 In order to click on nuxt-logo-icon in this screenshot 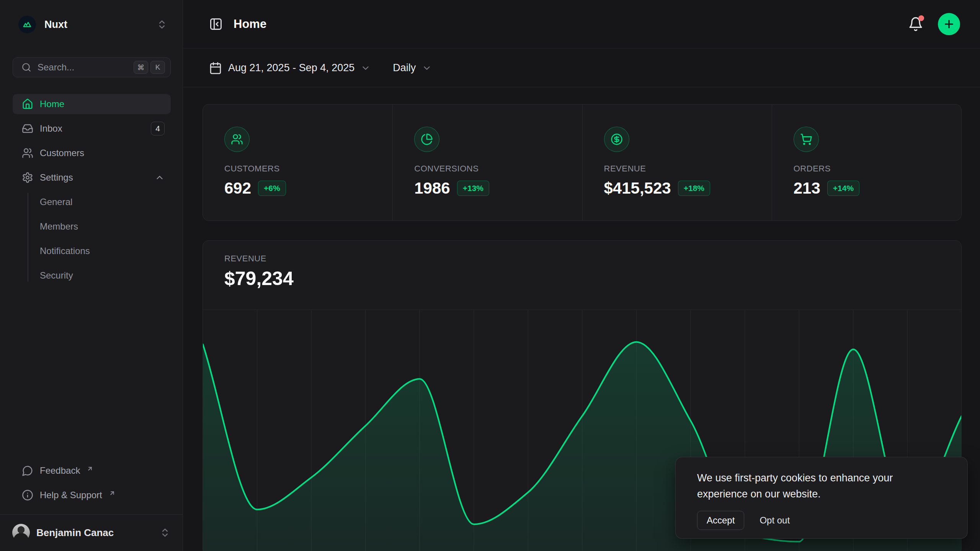, I will do `click(27, 24)`.